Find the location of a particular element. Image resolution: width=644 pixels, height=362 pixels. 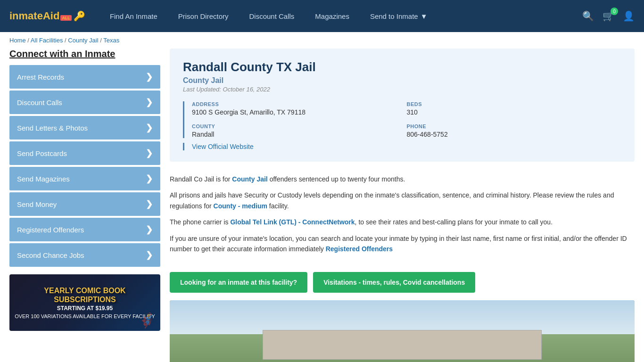

county-jail-link: County Jail is located at coordinates (250, 179).